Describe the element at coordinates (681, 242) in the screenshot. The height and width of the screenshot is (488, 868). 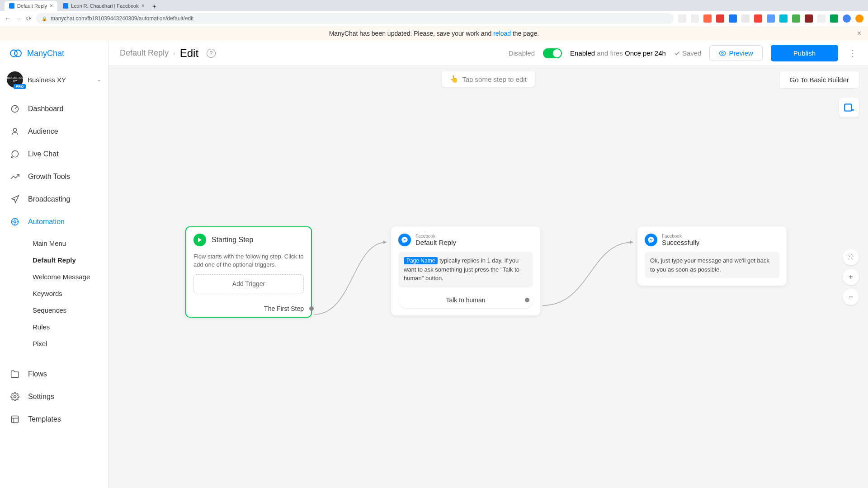
I see `node-title: Successfully` at that location.